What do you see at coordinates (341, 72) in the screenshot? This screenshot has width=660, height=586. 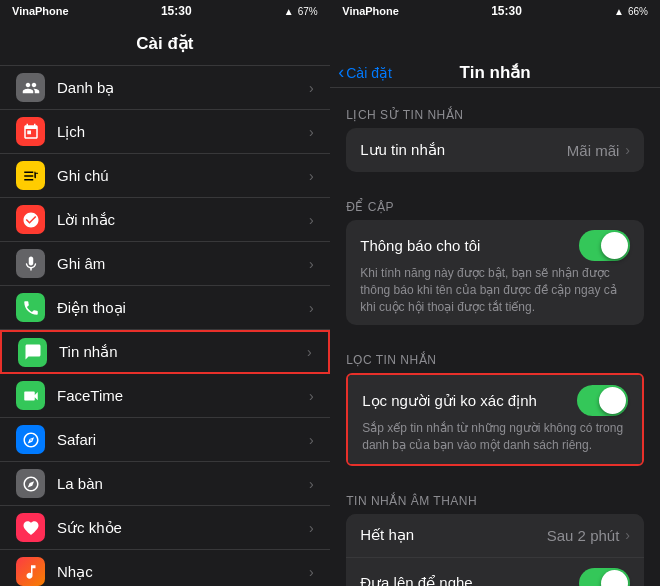 I see `back-chevron-icon: ‹` at bounding box center [341, 72].